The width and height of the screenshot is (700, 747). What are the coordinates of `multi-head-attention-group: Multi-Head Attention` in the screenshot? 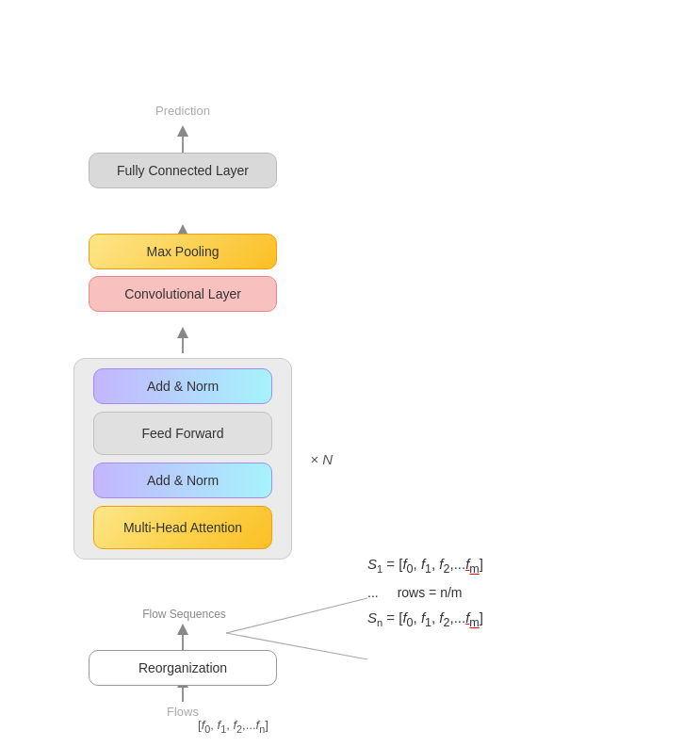 It's located at (183, 528).